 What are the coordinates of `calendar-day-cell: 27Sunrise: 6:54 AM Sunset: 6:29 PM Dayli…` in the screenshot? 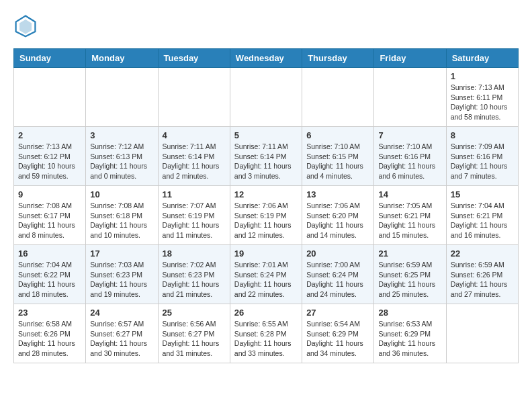 It's located at (339, 334).